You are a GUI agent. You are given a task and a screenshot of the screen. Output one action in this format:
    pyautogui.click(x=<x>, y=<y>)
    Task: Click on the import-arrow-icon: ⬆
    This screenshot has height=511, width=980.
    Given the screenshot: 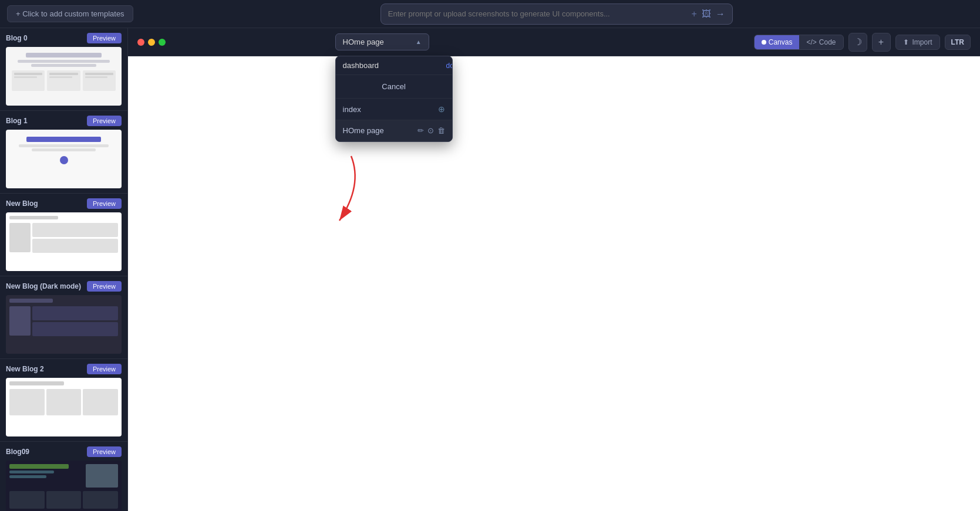 What is the action you would take?
    pyautogui.click(x=906, y=42)
    